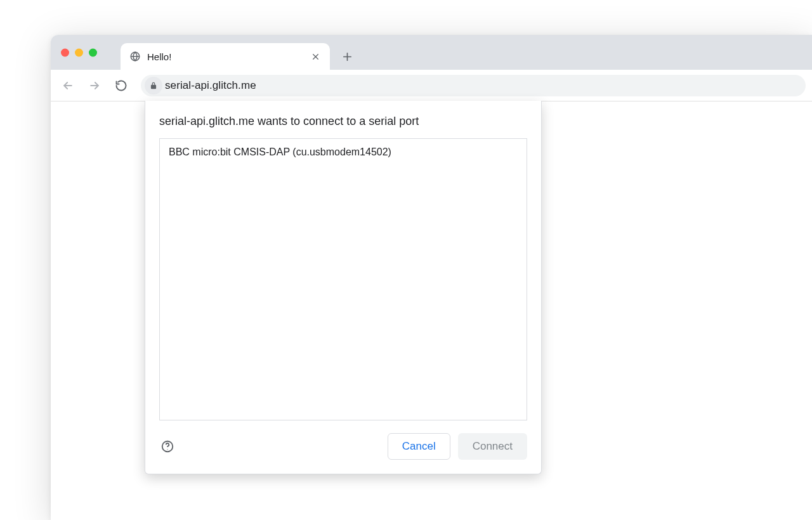  What do you see at coordinates (95, 86) in the screenshot?
I see `forward-button` at bounding box center [95, 86].